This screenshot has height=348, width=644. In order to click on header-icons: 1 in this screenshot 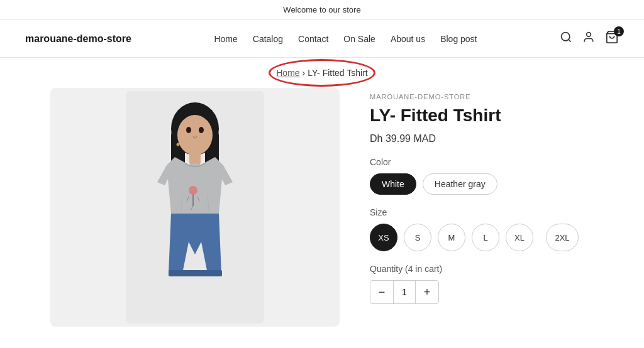, I will do `click(589, 39)`.